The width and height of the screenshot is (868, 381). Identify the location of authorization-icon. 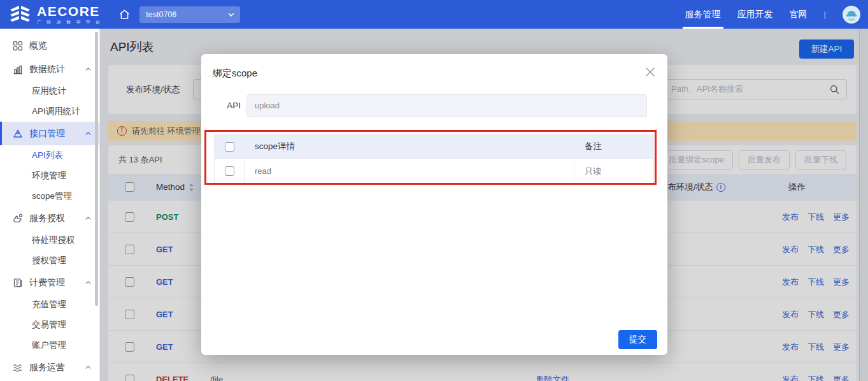
(18, 219).